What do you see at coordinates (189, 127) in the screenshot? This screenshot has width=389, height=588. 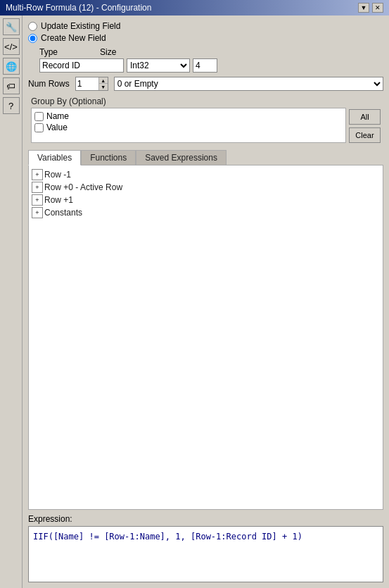 I see `check-row-value: Value` at bounding box center [189, 127].